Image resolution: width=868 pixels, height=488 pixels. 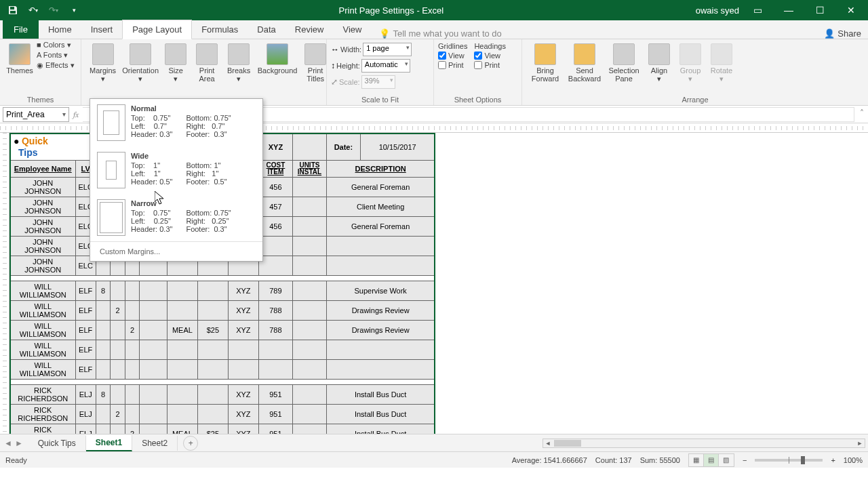 I want to click on ribbon-display-icon: ▭, so click(x=757, y=10).